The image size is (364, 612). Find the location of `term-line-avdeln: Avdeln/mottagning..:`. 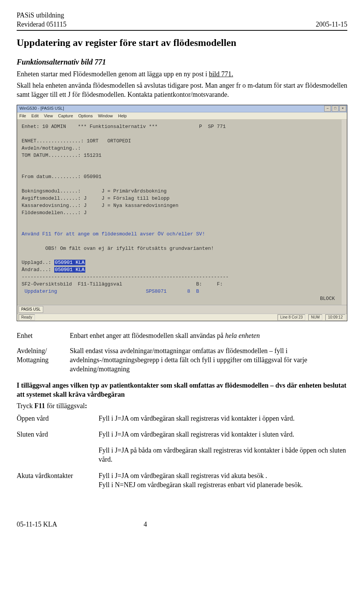

term-line-avdeln: Avdeln/mottagning..: is located at coordinates (51, 148).